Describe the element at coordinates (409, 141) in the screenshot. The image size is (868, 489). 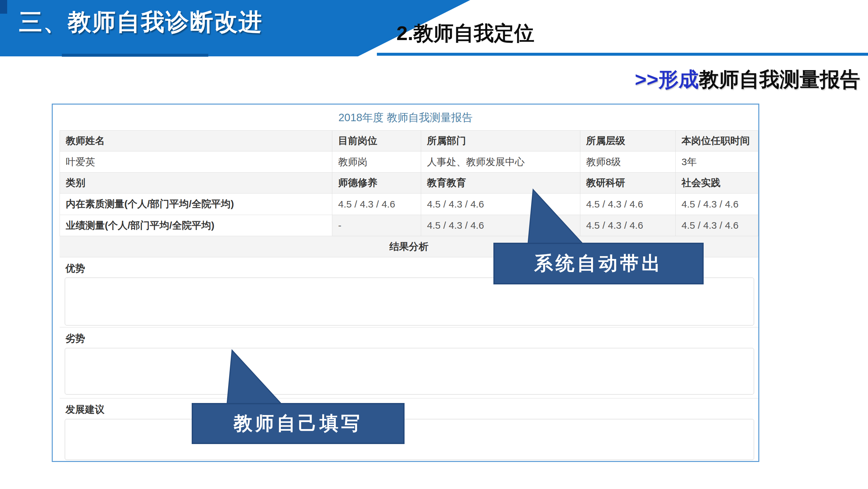
I see `table-header-row: 教师姓名 目前岗位 所属部门 所属层级 本岗位任职时间` at that location.